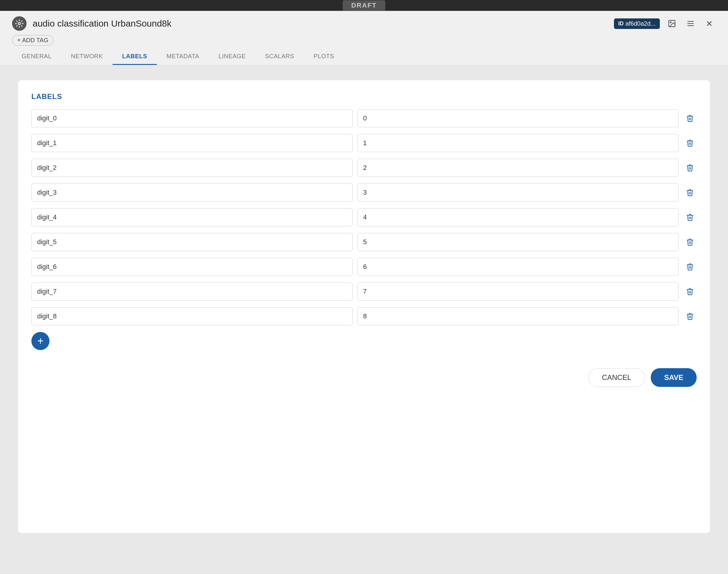 Image resolution: width=728 pixels, height=574 pixels. I want to click on cancel-button: CANCEL, so click(616, 378).